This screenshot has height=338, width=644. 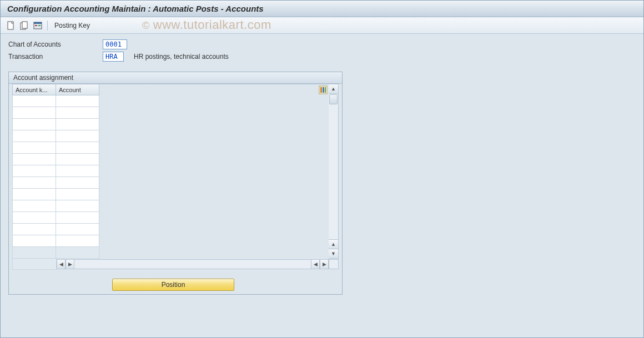 What do you see at coordinates (334, 264) in the screenshot?
I see `scroll-corner` at bounding box center [334, 264].